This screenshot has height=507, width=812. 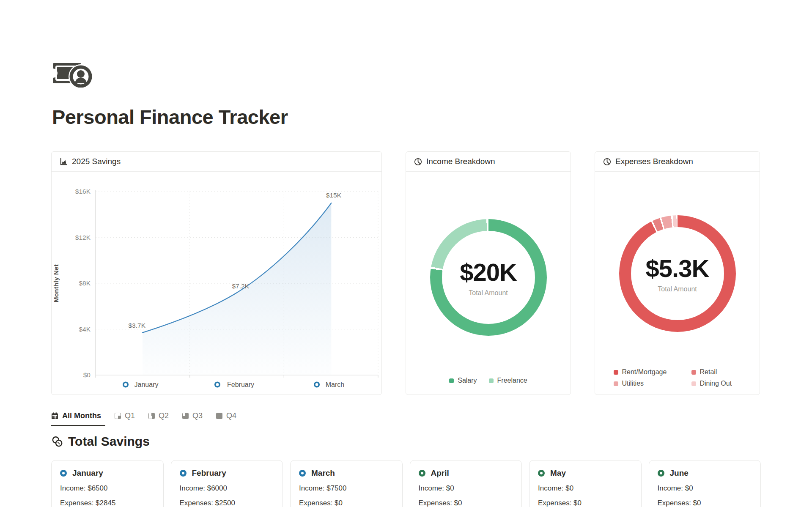 I want to click on income-legend: Salary Freelance, so click(x=488, y=381).